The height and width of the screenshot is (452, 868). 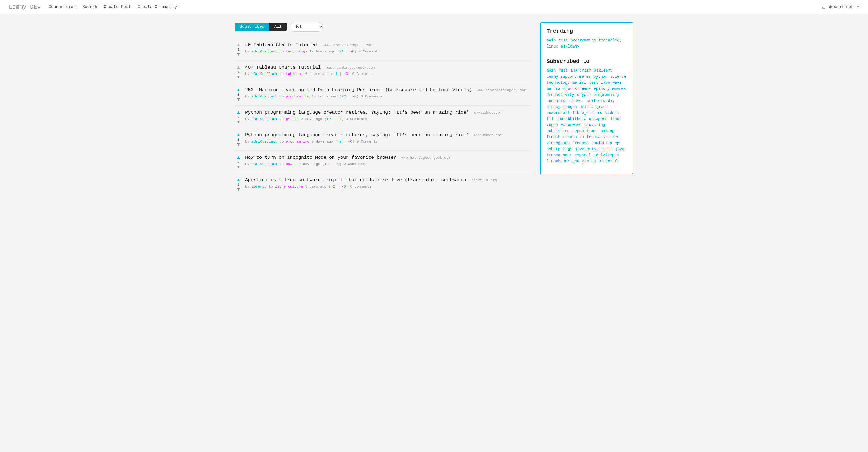 I want to click on post-community-link: tableau, so click(x=293, y=74).